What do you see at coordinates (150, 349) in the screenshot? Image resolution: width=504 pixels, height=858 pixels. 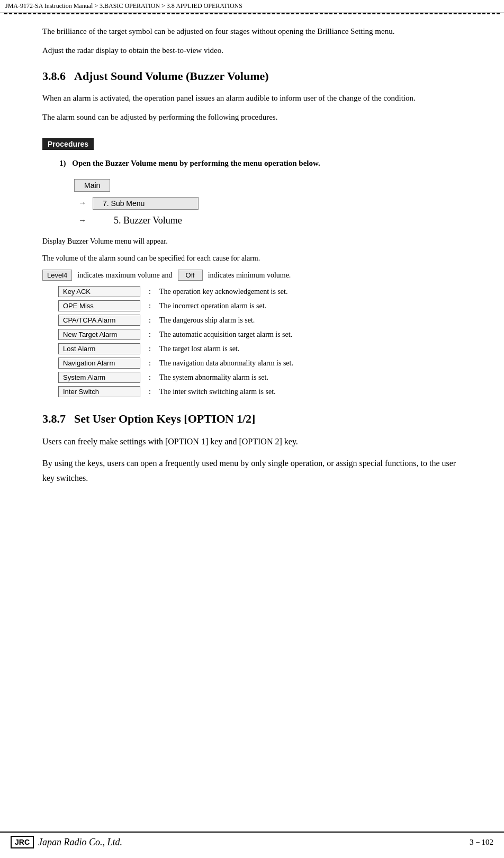 I see `alarm-colon-4: :` at bounding box center [150, 349].